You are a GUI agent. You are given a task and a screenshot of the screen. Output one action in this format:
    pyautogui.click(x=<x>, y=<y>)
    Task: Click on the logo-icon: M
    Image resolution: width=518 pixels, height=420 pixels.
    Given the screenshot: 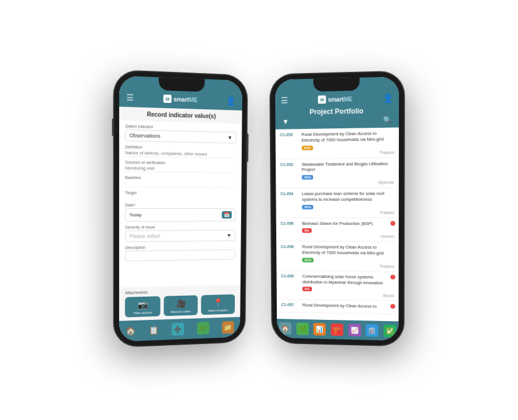 What is the action you would take?
    pyautogui.click(x=167, y=99)
    